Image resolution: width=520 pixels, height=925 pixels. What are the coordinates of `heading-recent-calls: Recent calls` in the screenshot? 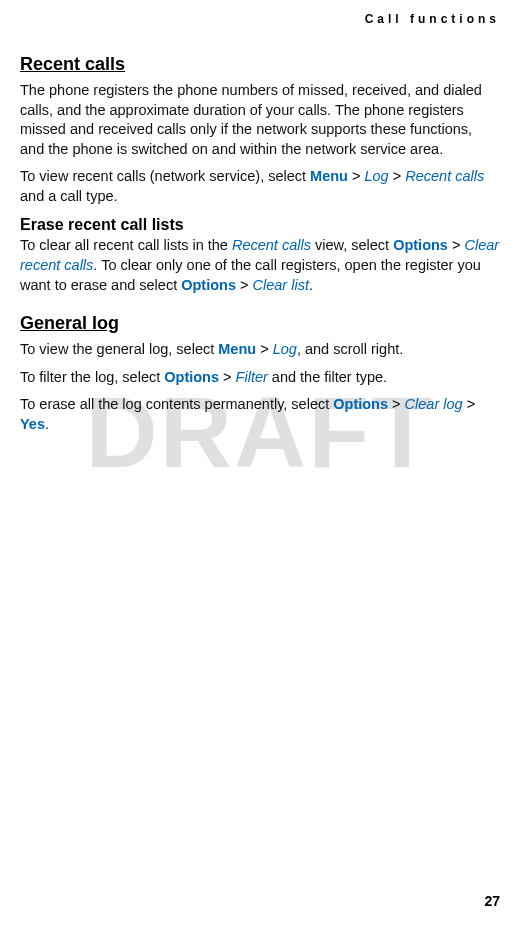 It's located at (260, 64).